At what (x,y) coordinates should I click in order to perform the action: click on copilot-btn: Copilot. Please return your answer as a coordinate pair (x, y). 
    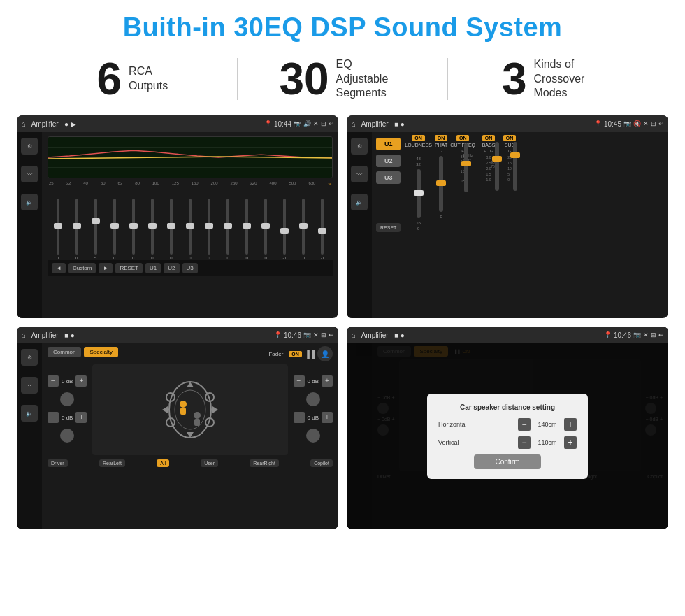
    Looking at the image, I should click on (322, 463).